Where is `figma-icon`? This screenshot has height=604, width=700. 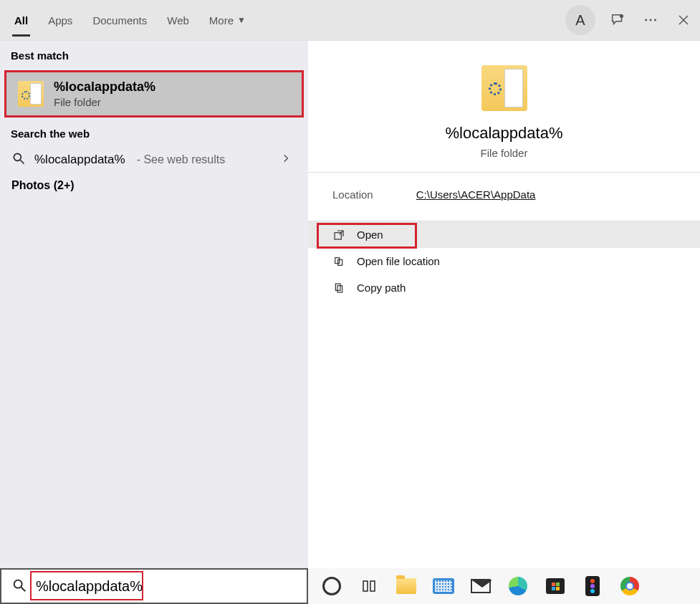
figma-icon is located at coordinates (593, 586).